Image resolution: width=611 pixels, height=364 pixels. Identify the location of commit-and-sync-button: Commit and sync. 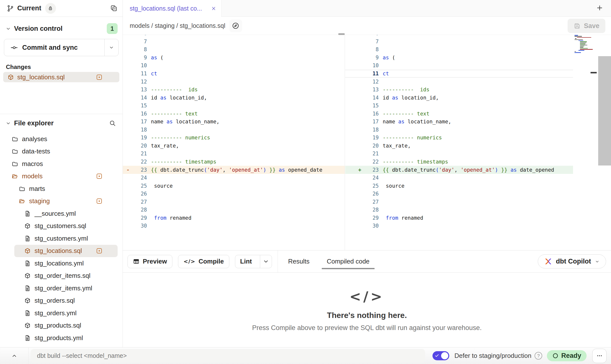
(54, 48).